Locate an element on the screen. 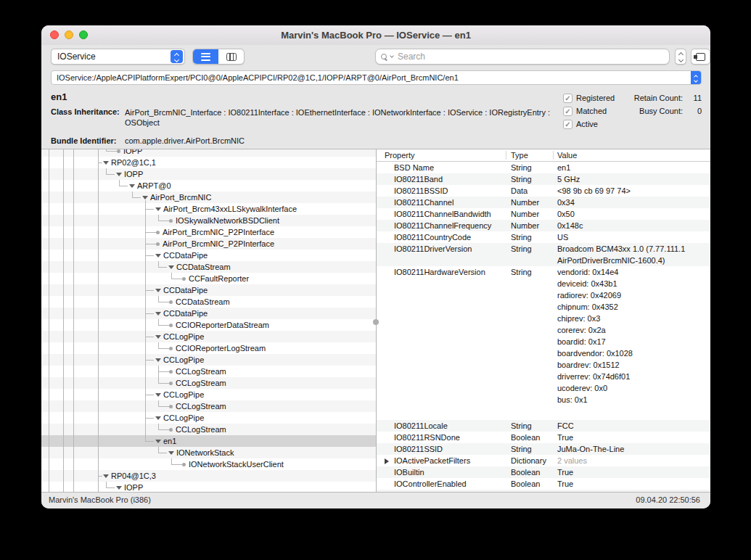 The image size is (751, 560). table-row: IO80211BSSIDData<98 9b cb 69 97 74> is located at coordinates (543, 191).